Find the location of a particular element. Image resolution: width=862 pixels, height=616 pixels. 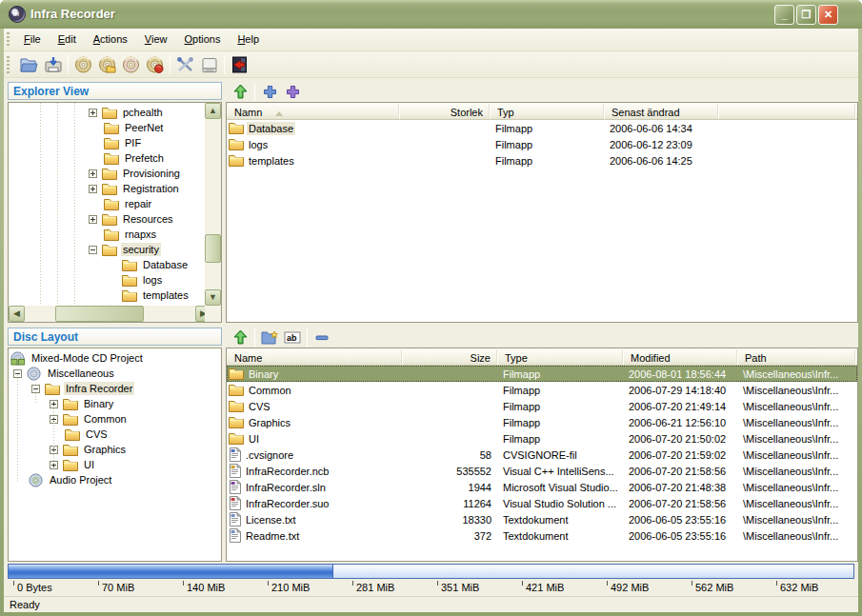

column-header-storlek: Storlek is located at coordinates (444, 111).